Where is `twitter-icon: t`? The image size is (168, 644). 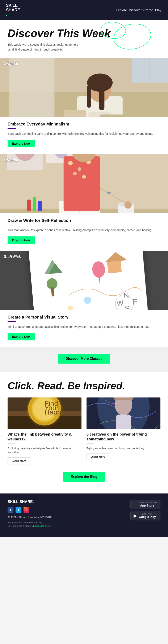
twitter-icon: t is located at coordinates (18, 510).